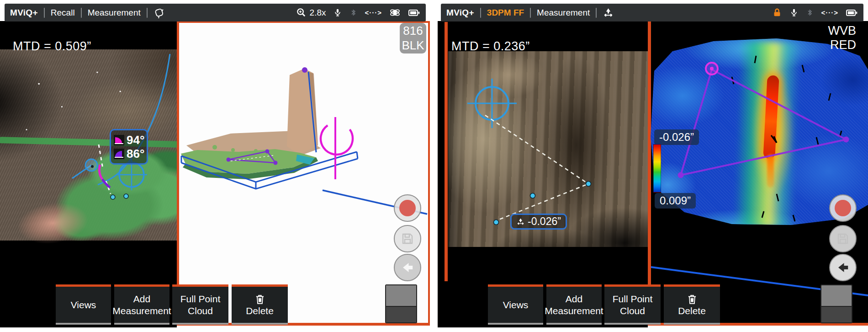 This screenshot has width=868, height=332. Describe the element at coordinates (530, 13) in the screenshot. I see `titlebar-menus: MViQ+ 3DPM FF Measurement` at that location.